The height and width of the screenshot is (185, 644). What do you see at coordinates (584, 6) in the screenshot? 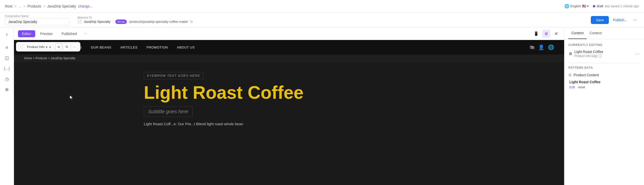
I see `flag-icon: 🇺🇸` at bounding box center [584, 6].